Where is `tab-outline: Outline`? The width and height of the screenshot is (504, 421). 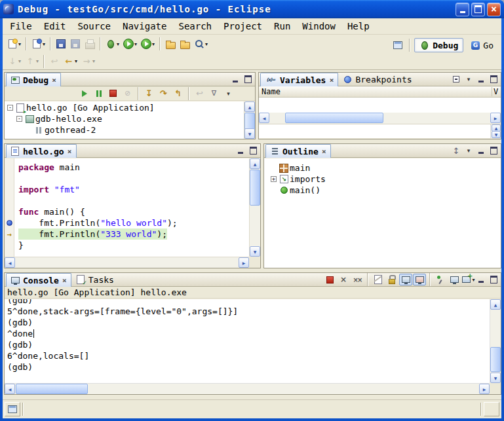 tab-outline: Outline is located at coordinates (298, 151).